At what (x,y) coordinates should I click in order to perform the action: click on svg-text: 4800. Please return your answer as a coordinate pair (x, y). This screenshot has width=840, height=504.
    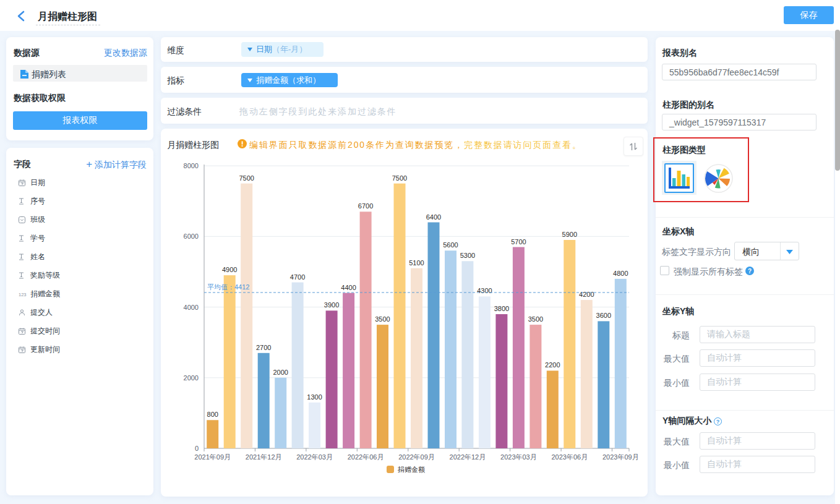
    Looking at the image, I should click on (620, 273).